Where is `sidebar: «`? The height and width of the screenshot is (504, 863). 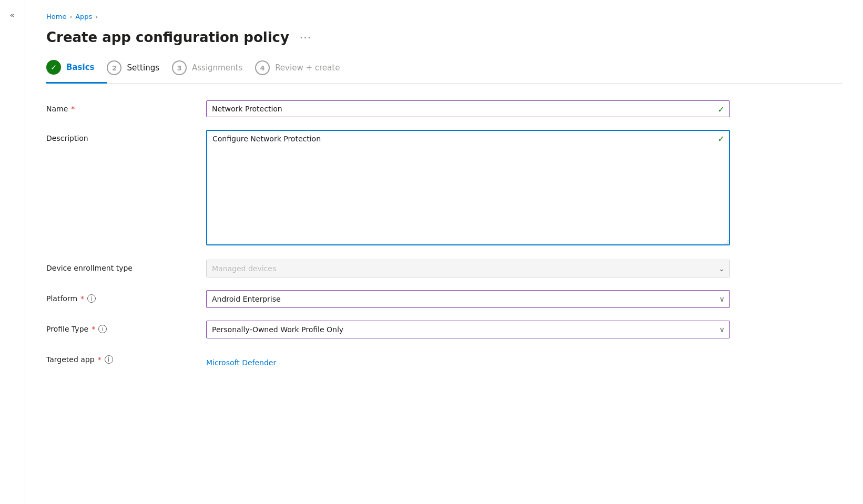
sidebar: « is located at coordinates (13, 252).